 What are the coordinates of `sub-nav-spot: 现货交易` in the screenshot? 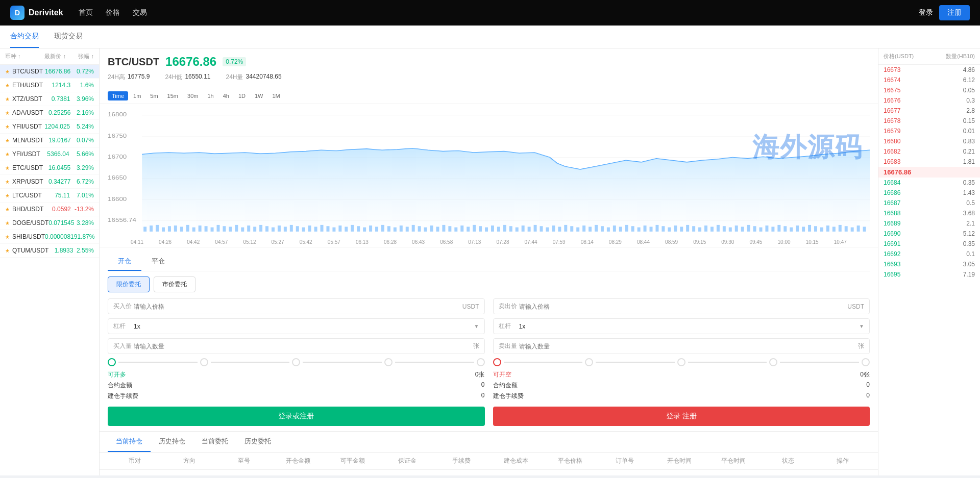 It's located at (68, 37).